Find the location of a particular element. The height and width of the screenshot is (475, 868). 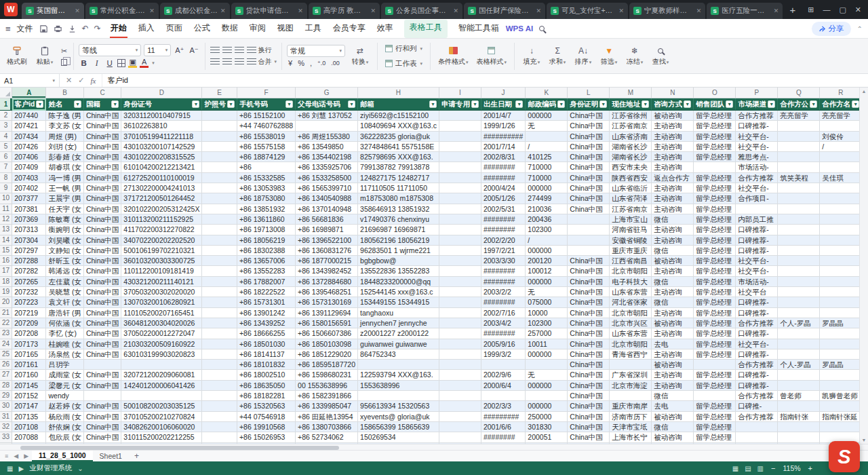

cell: 北京市朝阳 is located at coordinates (631, 312).